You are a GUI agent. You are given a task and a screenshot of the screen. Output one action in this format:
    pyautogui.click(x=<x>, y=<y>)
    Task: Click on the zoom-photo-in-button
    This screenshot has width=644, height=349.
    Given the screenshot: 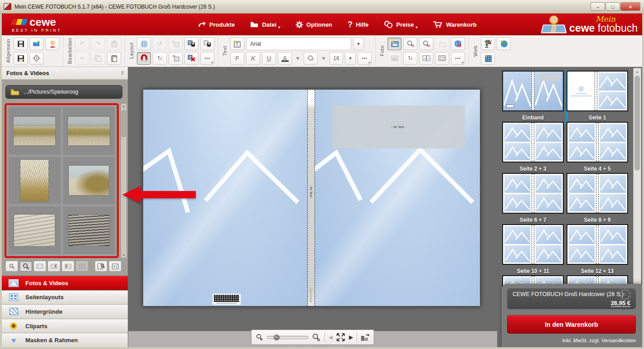 What is the action you would take?
    pyautogui.click(x=426, y=44)
    